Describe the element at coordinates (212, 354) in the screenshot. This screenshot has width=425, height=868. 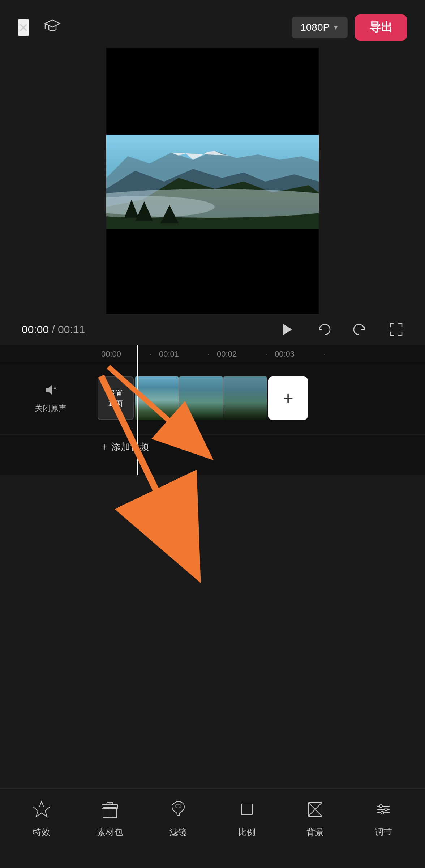
I see `timeline-ruler: 00:00 00:01 00:02 00:03` at that location.